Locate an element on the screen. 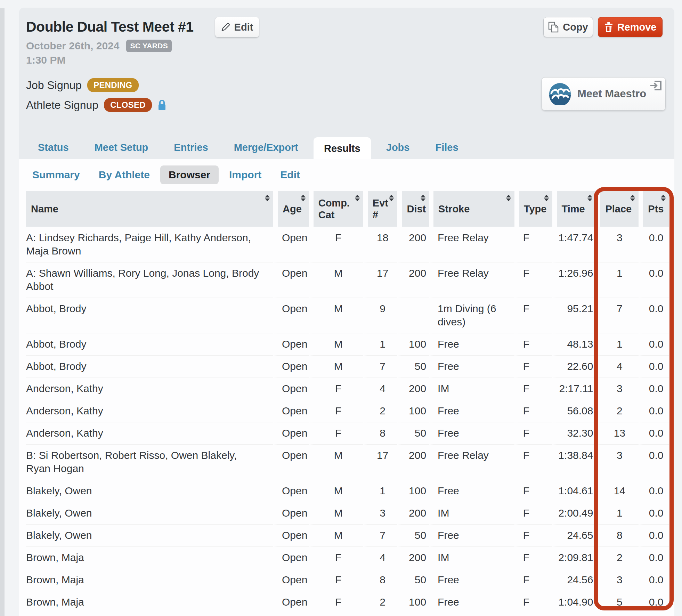 The width and height of the screenshot is (682, 616). subtab-summary: Summary is located at coordinates (56, 175).